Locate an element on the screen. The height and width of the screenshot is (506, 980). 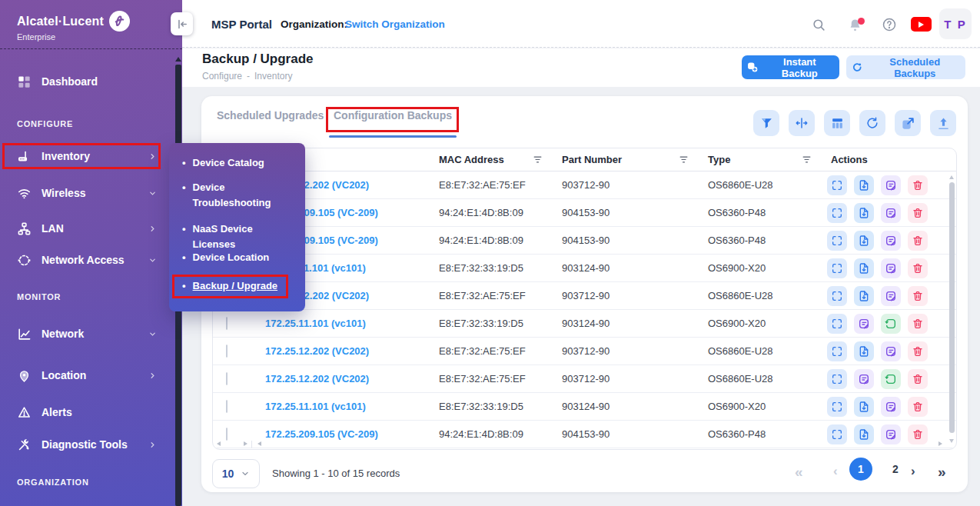
table-vertical-scrollbar is located at coordinates (952, 308).